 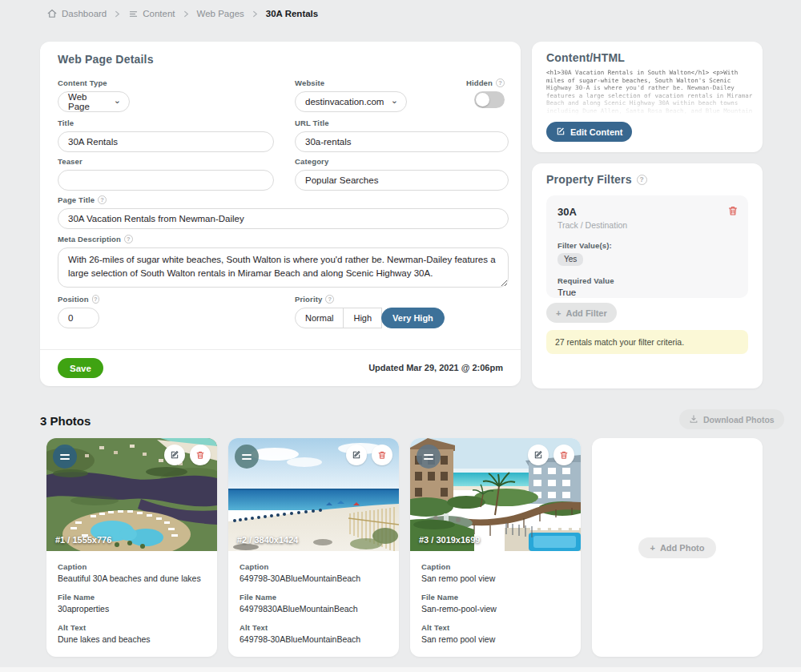 What do you see at coordinates (647, 276) in the screenshot?
I see `property-filters-card: Property Filters ? 30A Track / Destinati…` at bounding box center [647, 276].